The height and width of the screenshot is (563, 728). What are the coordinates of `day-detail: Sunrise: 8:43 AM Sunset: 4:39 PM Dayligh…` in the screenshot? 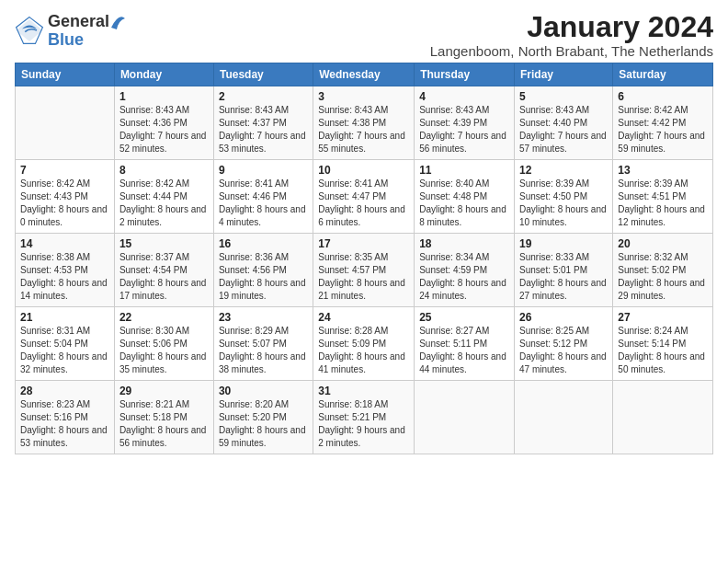 It's located at (464, 130).